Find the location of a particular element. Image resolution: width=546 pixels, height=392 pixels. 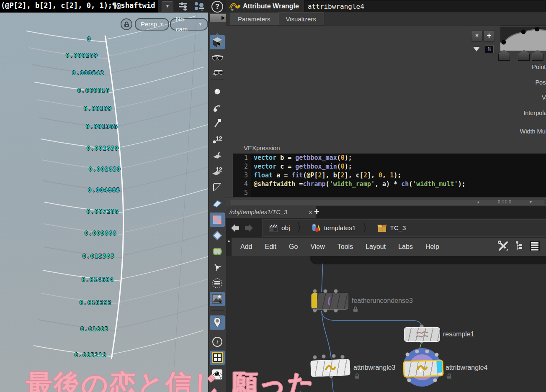

menu-view: View is located at coordinates (317, 247).